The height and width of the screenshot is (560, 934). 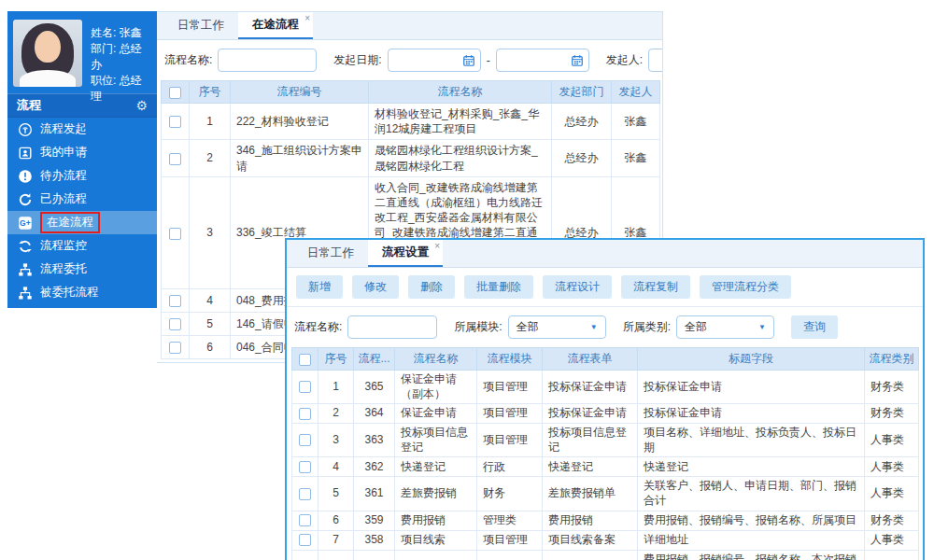 What do you see at coordinates (409, 26) in the screenshot?
I see `w1-tabbar: 日常工作在途流程×` at bounding box center [409, 26].